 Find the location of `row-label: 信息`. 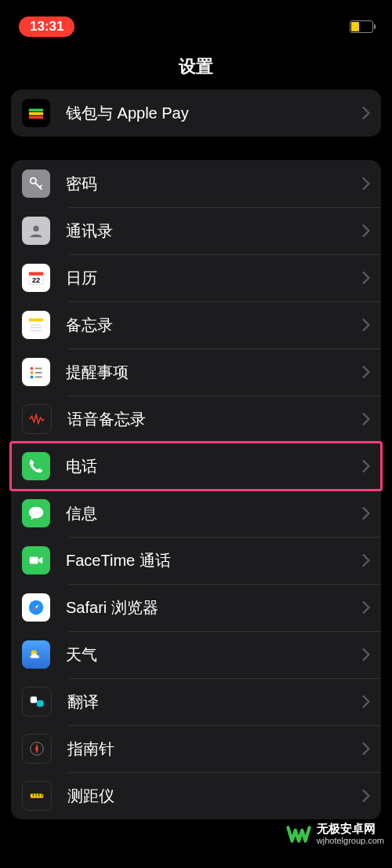

row-label: 信息 is located at coordinates (214, 513).